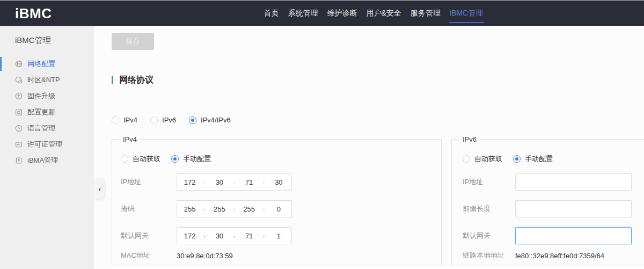  Describe the element at coordinates (573, 209) in the screenshot. I see `prefix-length-input` at that location.